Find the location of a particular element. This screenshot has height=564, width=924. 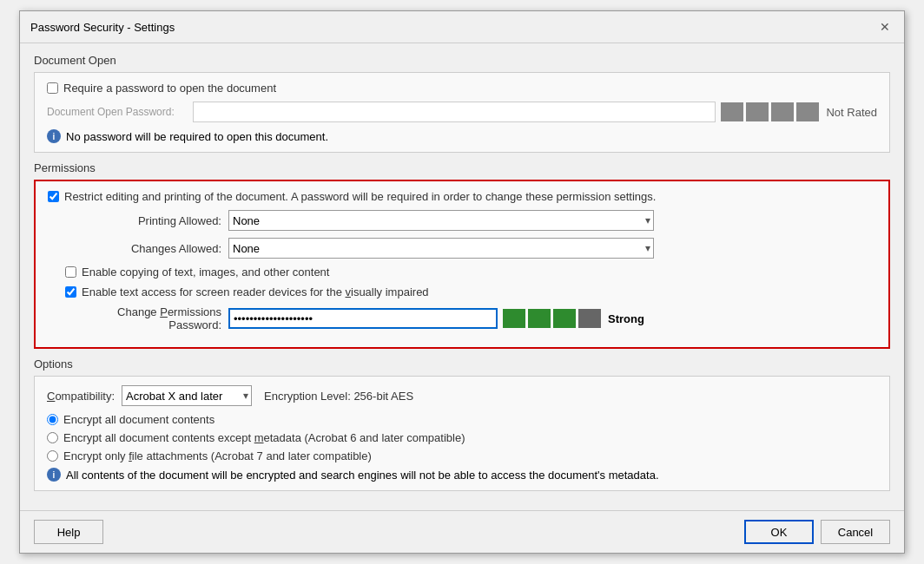

printing-select-wrapper: None Low Resolution (150 dpi) High Resol… is located at coordinates (441, 220).